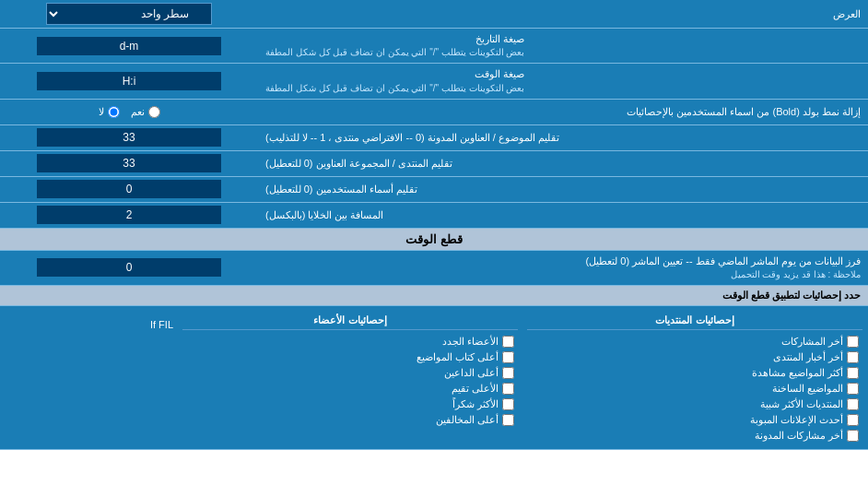 This screenshot has width=868, height=497. I want to click on cell-spacing-label: المسافة بين الخلايا (بالبكسل), so click(563, 216).